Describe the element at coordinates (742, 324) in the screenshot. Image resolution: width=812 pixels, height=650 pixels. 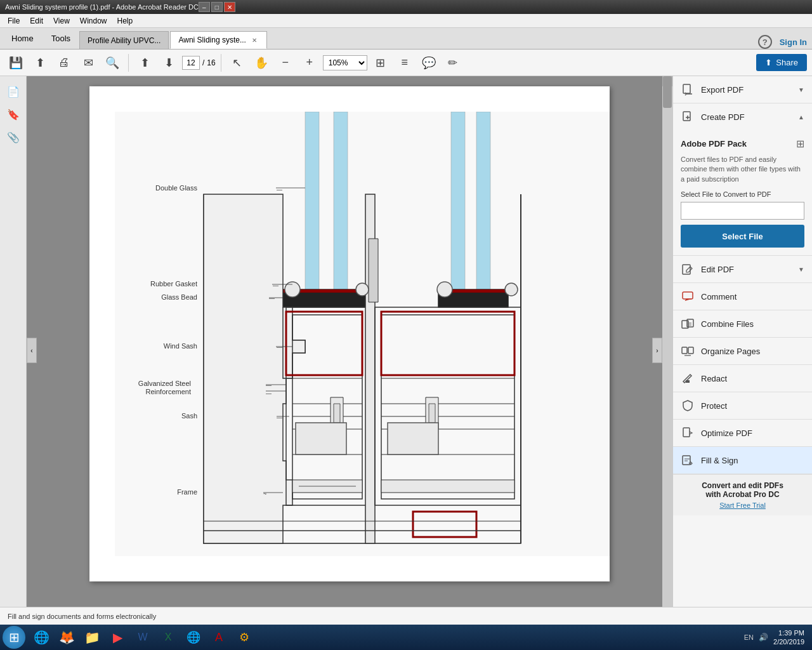
I see `combine-files-section: Combine Files` at that location.